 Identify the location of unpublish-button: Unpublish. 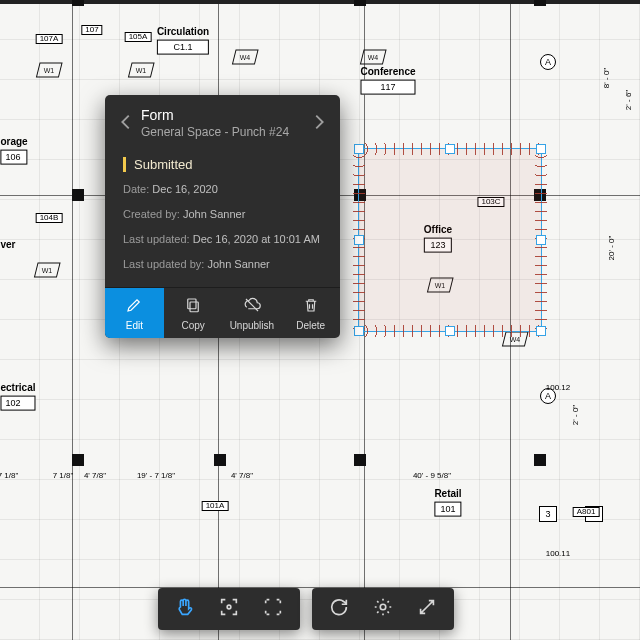
(252, 313).